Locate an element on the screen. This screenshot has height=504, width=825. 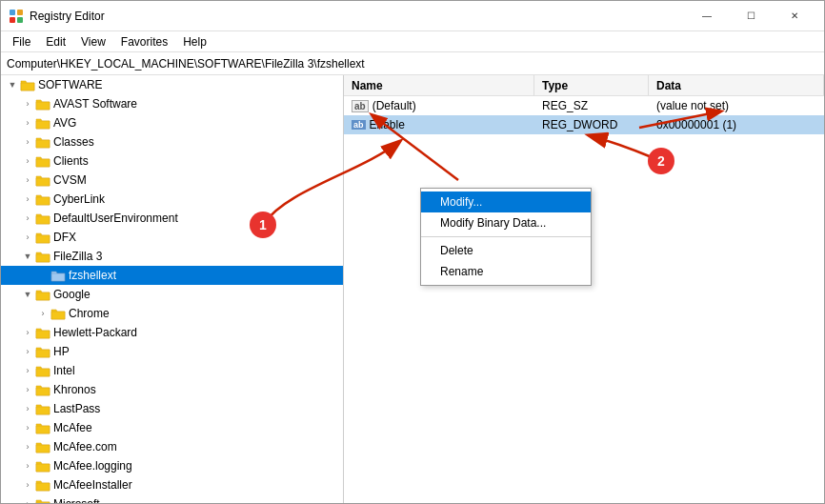
tree-label: LastPass is located at coordinates (76, 409).